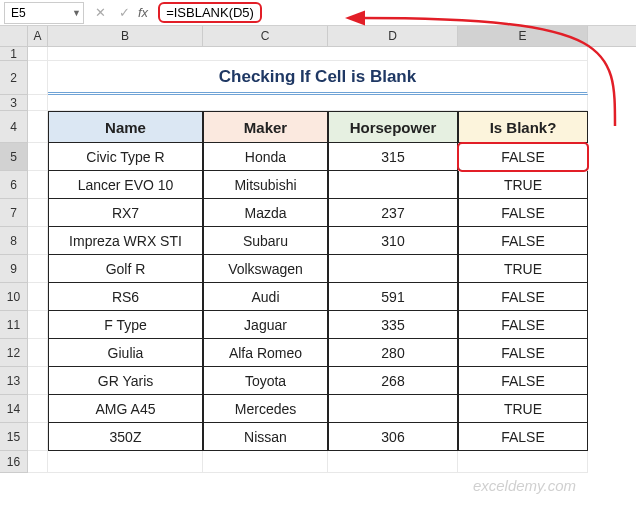  Describe the element at coordinates (38, 103) in the screenshot. I see `cell-a3` at that location.